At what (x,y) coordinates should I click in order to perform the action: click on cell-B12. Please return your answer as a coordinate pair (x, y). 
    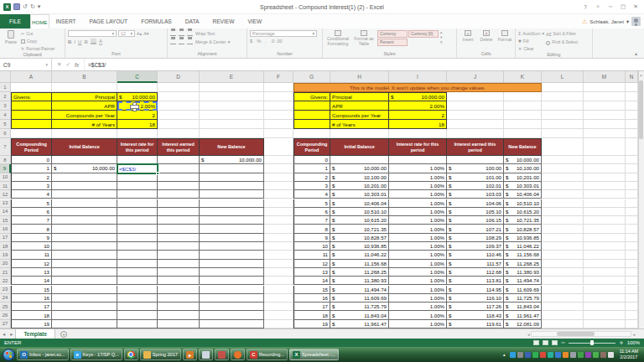
    Looking at the image, I should click on (85, 194).